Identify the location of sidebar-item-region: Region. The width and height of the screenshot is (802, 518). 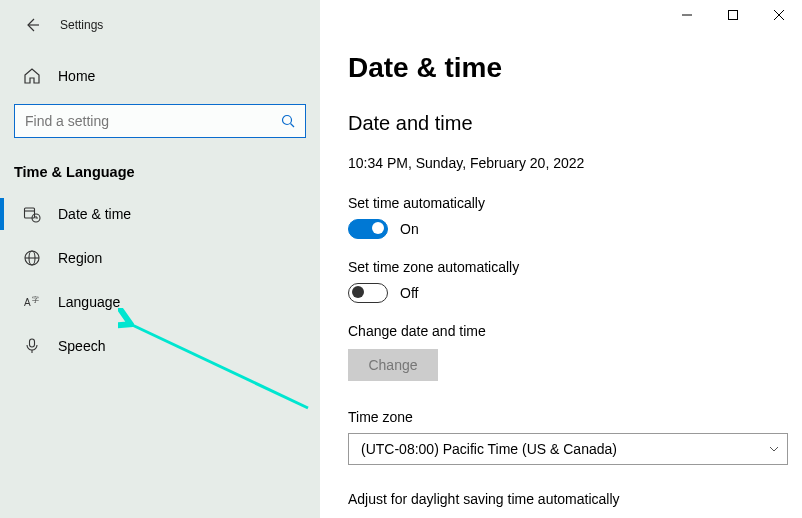
(160, 258).